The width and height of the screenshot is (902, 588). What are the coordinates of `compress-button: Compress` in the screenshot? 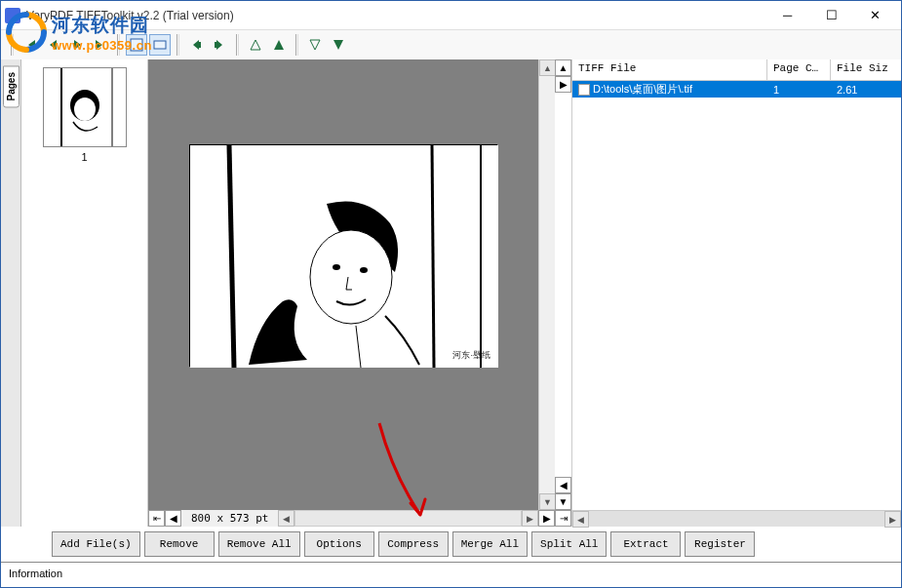 It's located at (413, 544).